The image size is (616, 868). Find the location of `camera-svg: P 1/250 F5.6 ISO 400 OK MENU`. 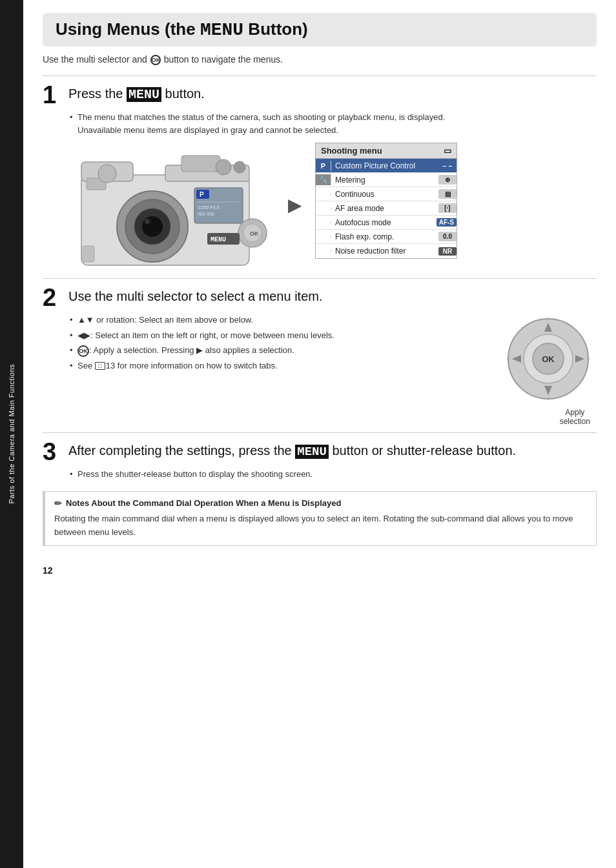

camera-svg: P 1/250 F5.6 ISO 400 OK MENU is located at coordinates (172, 207).